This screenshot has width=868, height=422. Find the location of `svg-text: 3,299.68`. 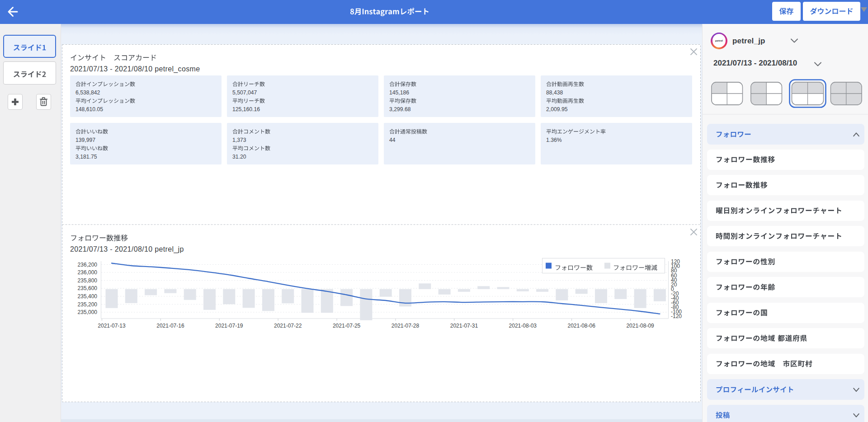

svg-text: 3,299.68 is located at coordinates (400, 109).